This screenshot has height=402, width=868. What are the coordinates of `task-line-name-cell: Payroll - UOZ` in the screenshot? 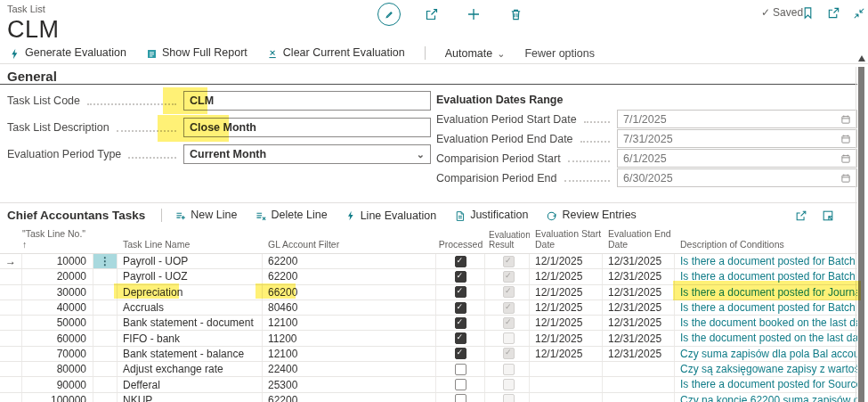 It's located at (191, 276).